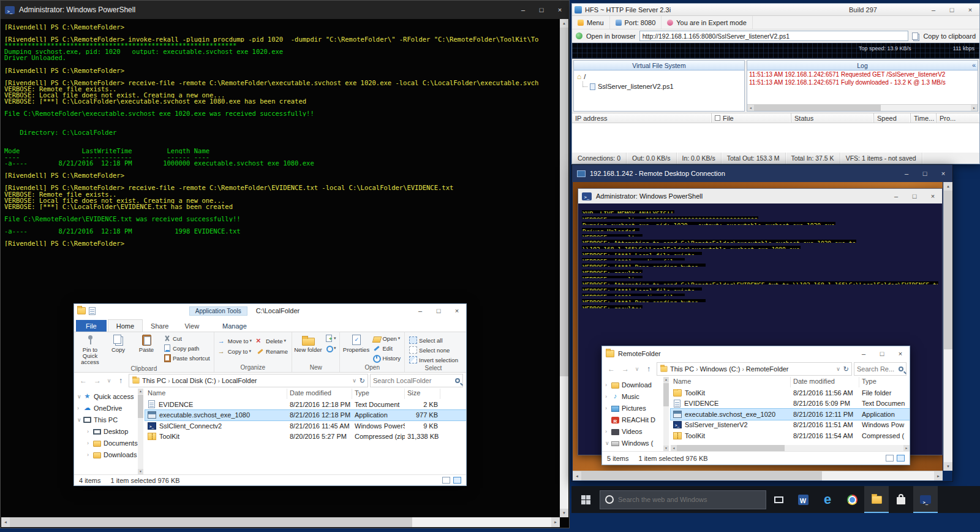 The height and width of the screenshot is (532, 980). Describe the element at coordinates (758, 476) in the screenshot. I see `rdp-horizontal-scrollbar: ◄ ►` at that location.